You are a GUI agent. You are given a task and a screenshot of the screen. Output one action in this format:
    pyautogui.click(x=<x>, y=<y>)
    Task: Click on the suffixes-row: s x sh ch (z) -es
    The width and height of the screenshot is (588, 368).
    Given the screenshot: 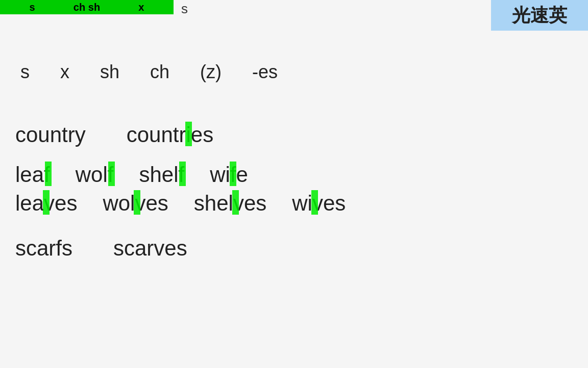 What is the action you would take?
    pyautogui.click(x=149, y=72)
    